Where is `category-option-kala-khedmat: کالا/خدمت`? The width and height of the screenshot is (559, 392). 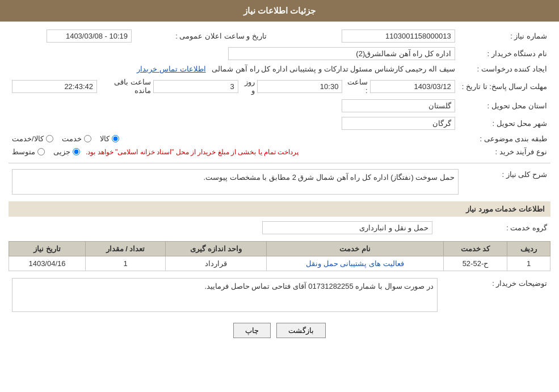 category-option-kala-khedmat: کالا/خدمت is located at coordinates (33, 138).